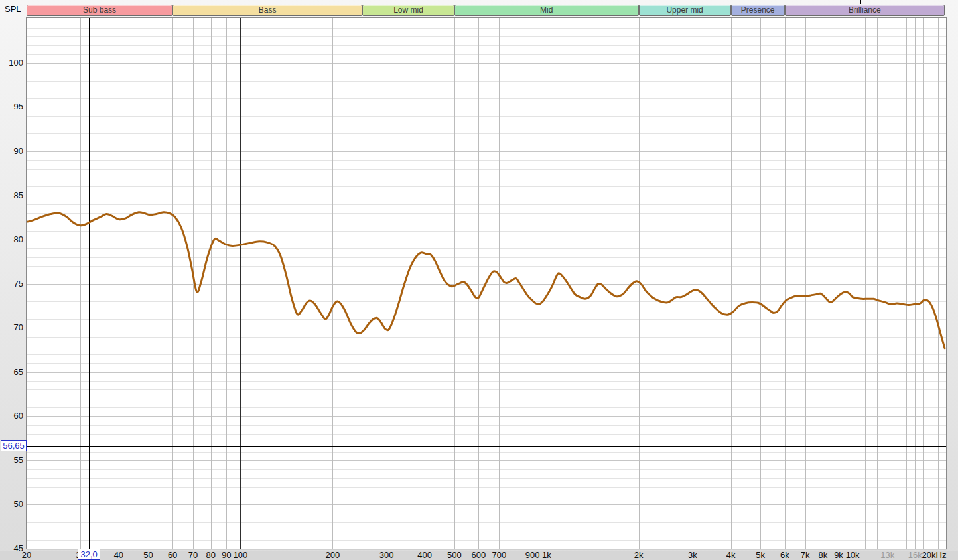 Image resolution: width=958 pixels, height=560 pixels. Describe the element at coordinates (12, 504) in the screenshot. I see `y-tick-label: 50` at that location.